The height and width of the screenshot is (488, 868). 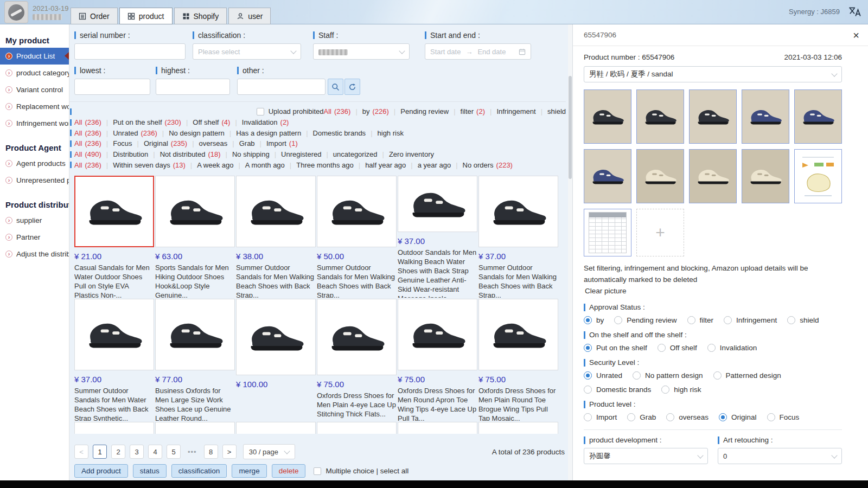 What do you see at coordinates (81, 452) in the screenshot?
I see `page-button: <` at bounding box center [81, 452].